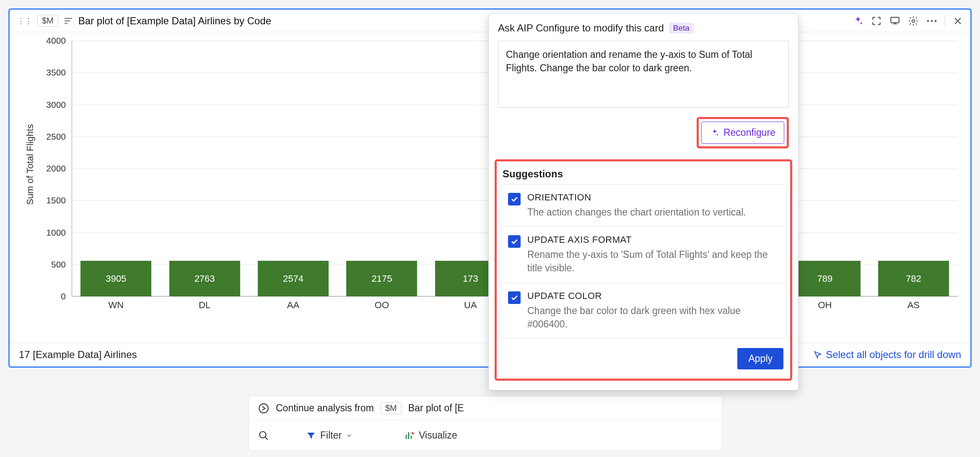 Image resolution: width=980 pixels, height=457 pixels. Describe the element at coordinates (818, 355) in the screenshot. I see `cursor-icon` at that location.